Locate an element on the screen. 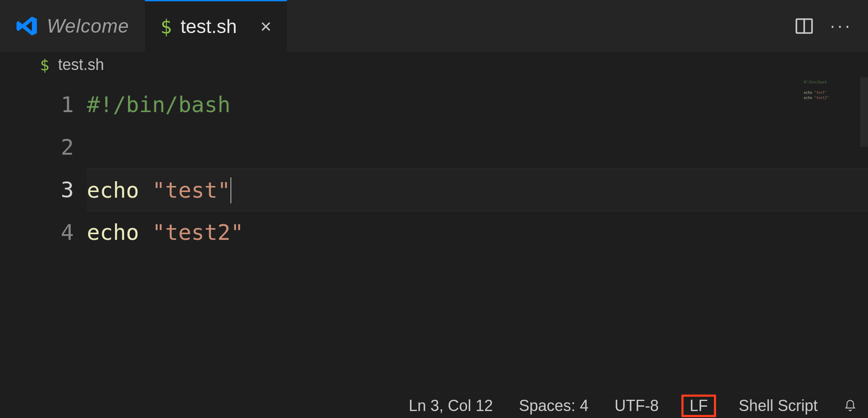 Image resolution: width=868 pixels, height=418 pixels. status-eol: LF is located at coordinates (699, 406).